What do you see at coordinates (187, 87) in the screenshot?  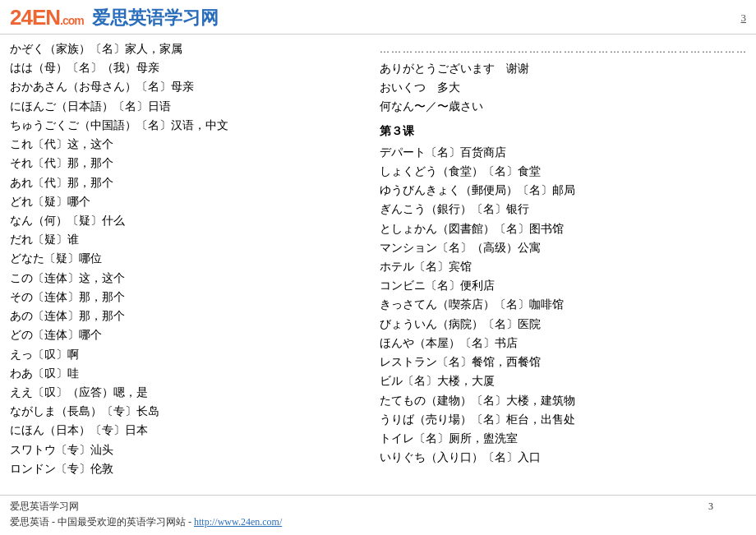 I see `list-item: おかあさん（お母さん）〔名〕母亲` at bounding box center [187, 87].